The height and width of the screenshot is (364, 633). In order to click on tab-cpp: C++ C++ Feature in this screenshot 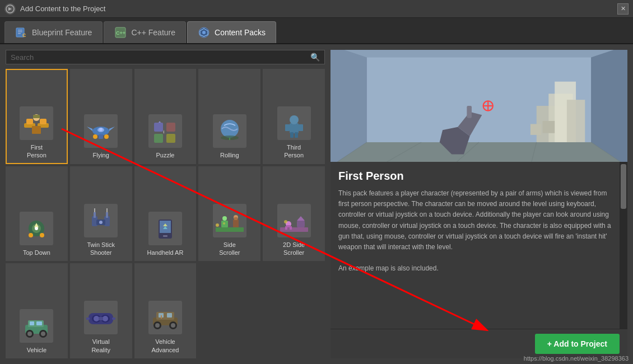, I will do `click(145, 32)`.